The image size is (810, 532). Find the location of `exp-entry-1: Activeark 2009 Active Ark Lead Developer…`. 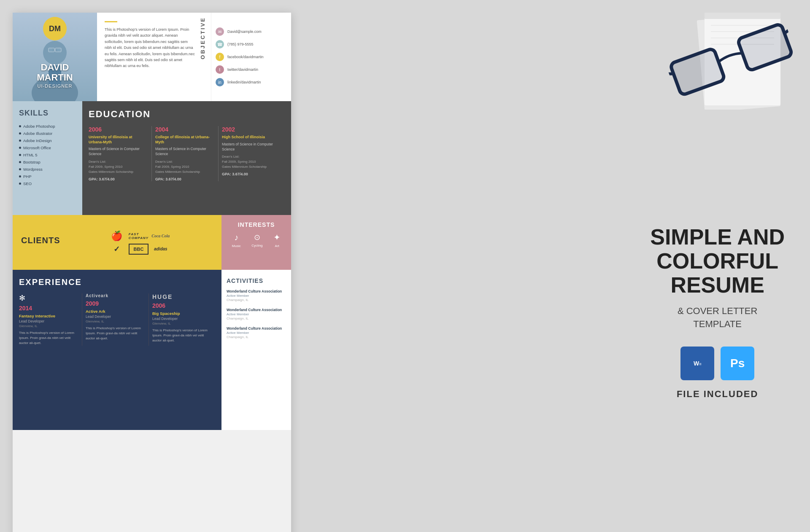

exp-entry-1: Activeark 2009 Active Ark Lead Developer… is located at coordinates (116, 320).